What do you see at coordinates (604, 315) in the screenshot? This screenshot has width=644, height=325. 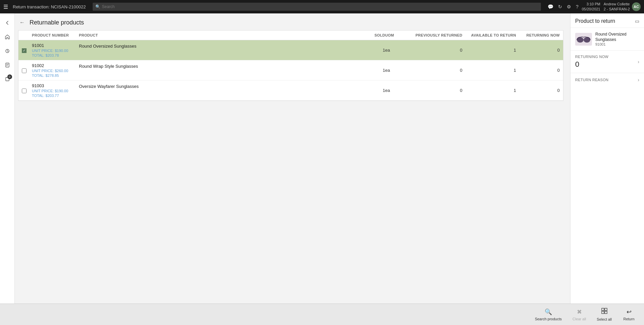 I see `select-all-button: Select all` at bounding box center [604, 315].